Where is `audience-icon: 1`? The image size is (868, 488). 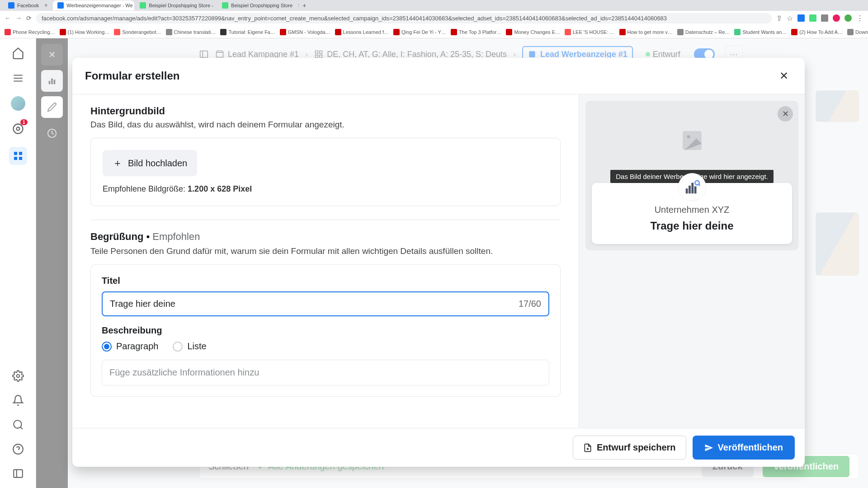 audience-icon: 1 is located at coordinates (18, 129).